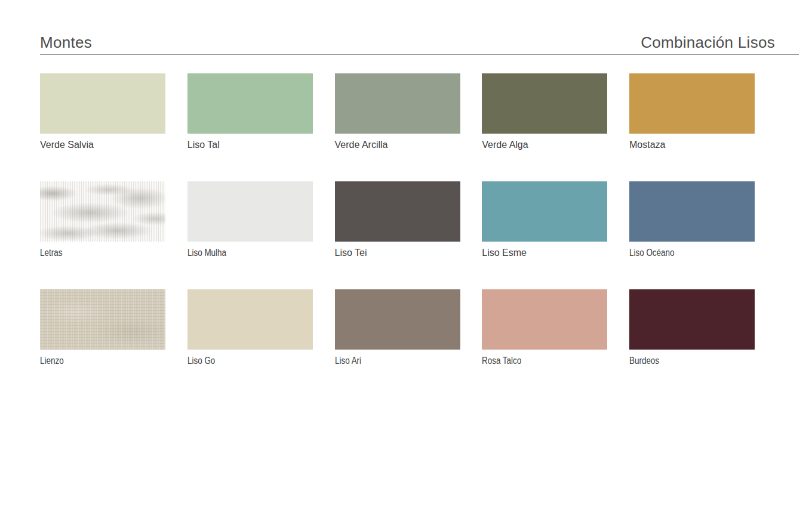 The image size is (812, 522). I want to click on collection-title: Combinación Lisos, so click(720, 44).